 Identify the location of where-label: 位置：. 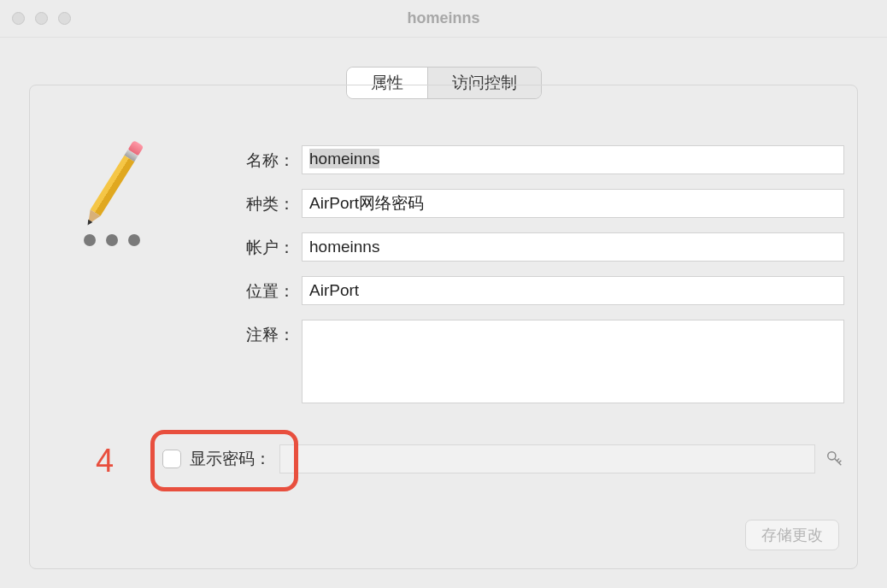
(261, 289).